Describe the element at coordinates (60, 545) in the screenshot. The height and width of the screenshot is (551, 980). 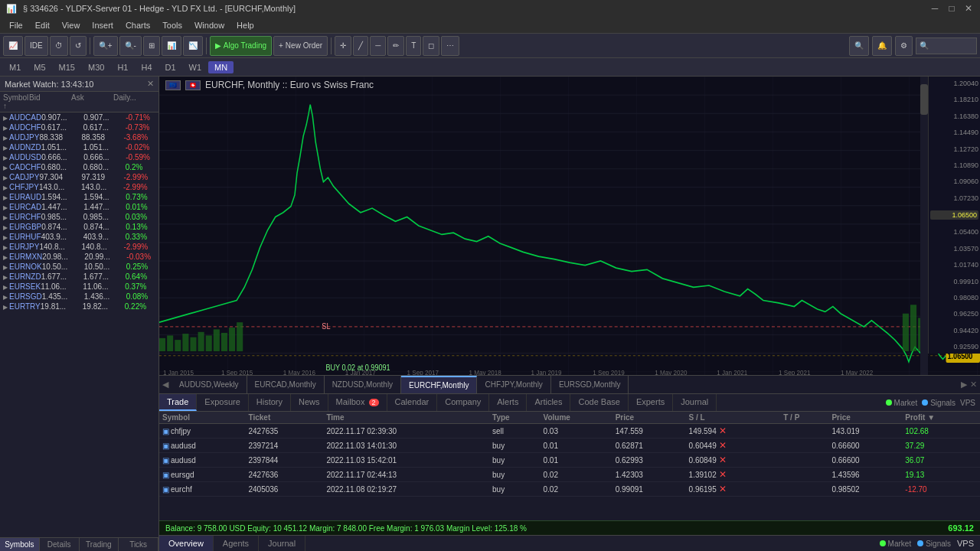
I see `mw-tab-details: Details` at that location.